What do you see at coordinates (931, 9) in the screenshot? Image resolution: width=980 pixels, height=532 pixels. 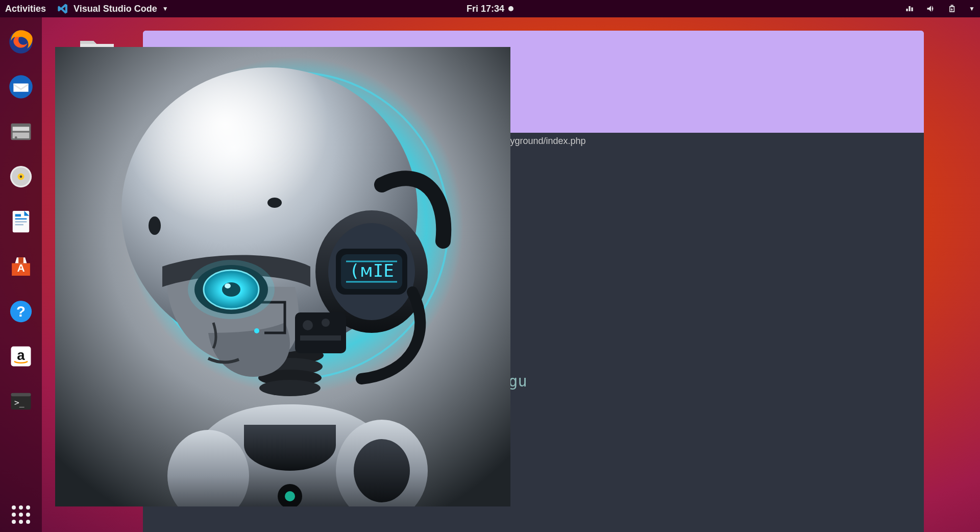 I see `volume-icon` at bounding box center [931, 9].